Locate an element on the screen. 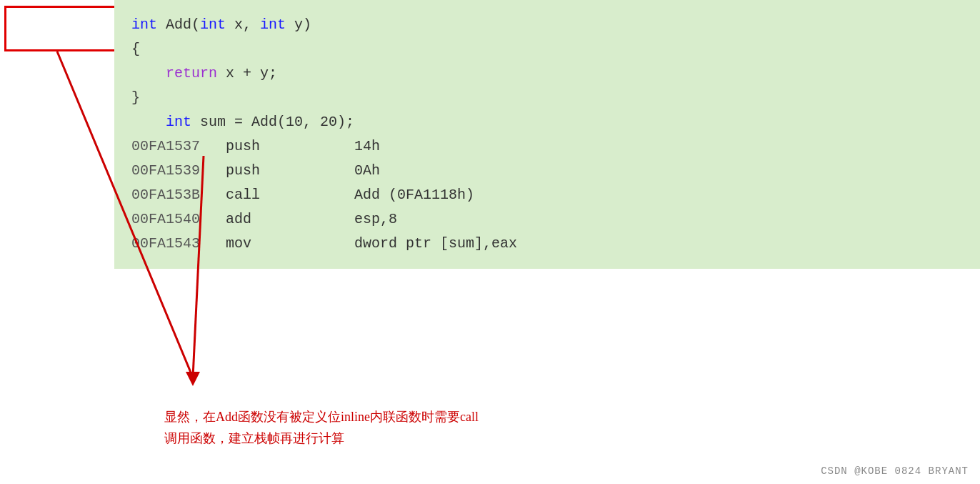 This screenshot has width=980, height=484. code-line-2: { is located at coordinates (547, 49).